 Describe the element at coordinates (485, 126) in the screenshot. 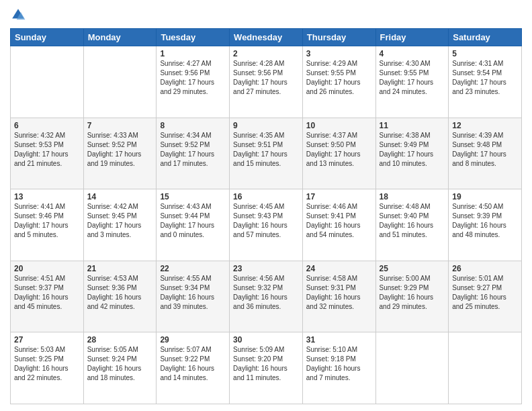

I see `day-number: 12` at that location.